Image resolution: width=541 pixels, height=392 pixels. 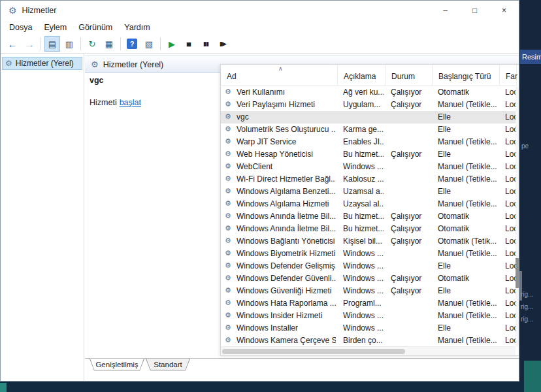 I want to click on cell-desc: Birden ço..., so click(x=363, y=340).